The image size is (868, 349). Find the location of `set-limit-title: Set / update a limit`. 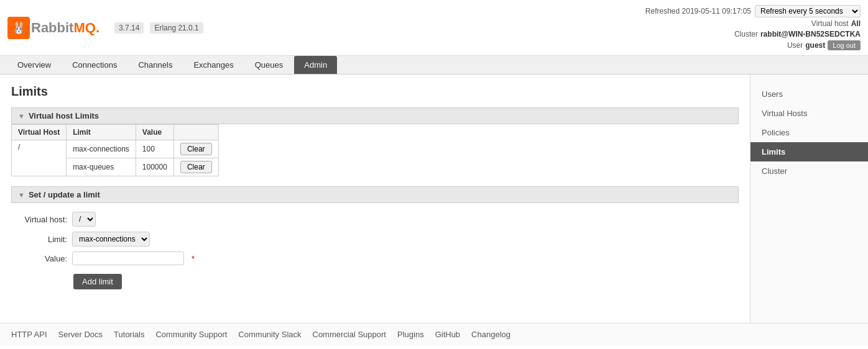

set-limit-title: Set / update a limit is located at coordinates (65, 195).